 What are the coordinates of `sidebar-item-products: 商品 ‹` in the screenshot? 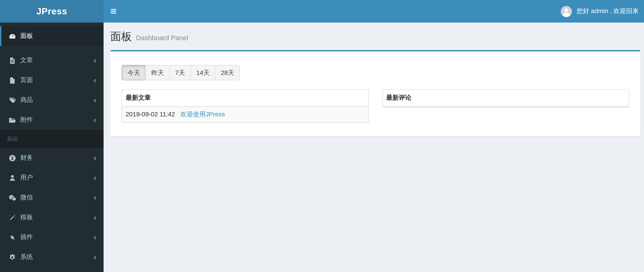 It's located at (52, 100).